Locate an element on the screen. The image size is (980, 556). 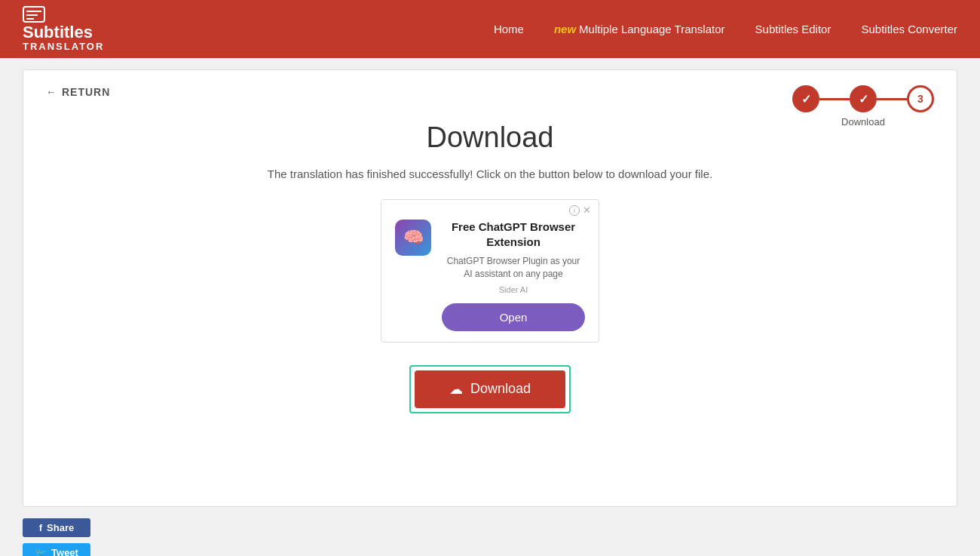
return-button: ← RETURN is located at coordinates (78, 92).